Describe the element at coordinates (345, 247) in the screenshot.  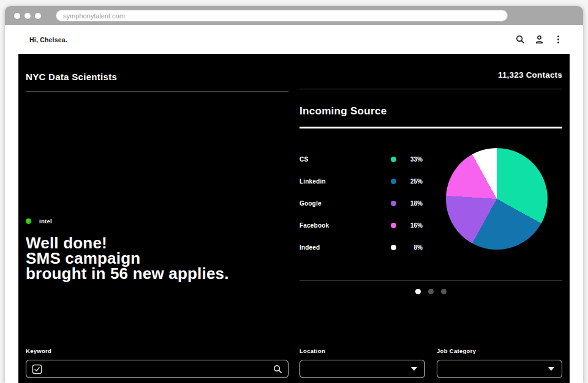
I see `legend-label: Indeed` at that location.